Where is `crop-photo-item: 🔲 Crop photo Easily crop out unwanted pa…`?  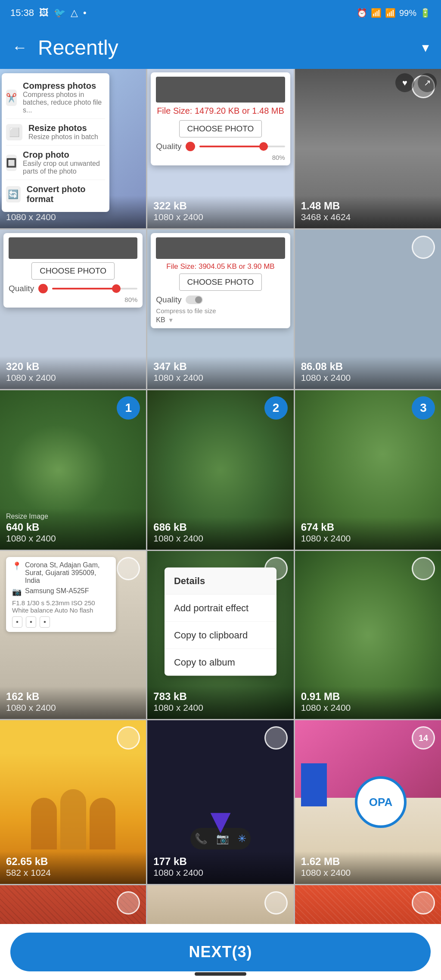 crop-photo-item: 🔲 Crop photo Easily crop out unwanted pa… is located at coordinates (56, 163).